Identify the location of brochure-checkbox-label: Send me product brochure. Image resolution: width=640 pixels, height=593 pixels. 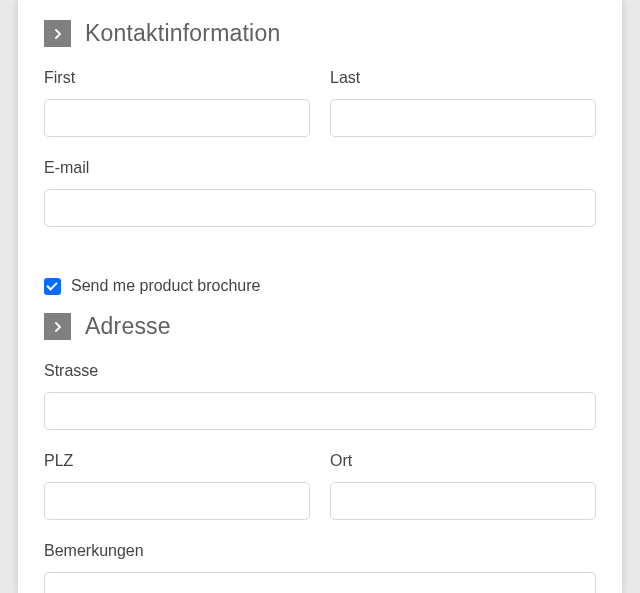
(166, 286).